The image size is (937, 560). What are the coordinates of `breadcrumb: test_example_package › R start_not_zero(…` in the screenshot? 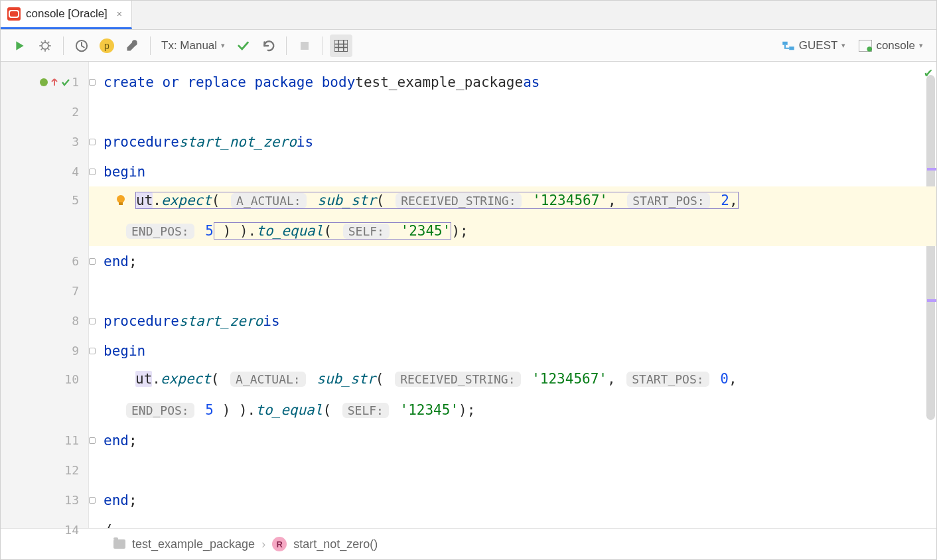 It's located at (468, 544).